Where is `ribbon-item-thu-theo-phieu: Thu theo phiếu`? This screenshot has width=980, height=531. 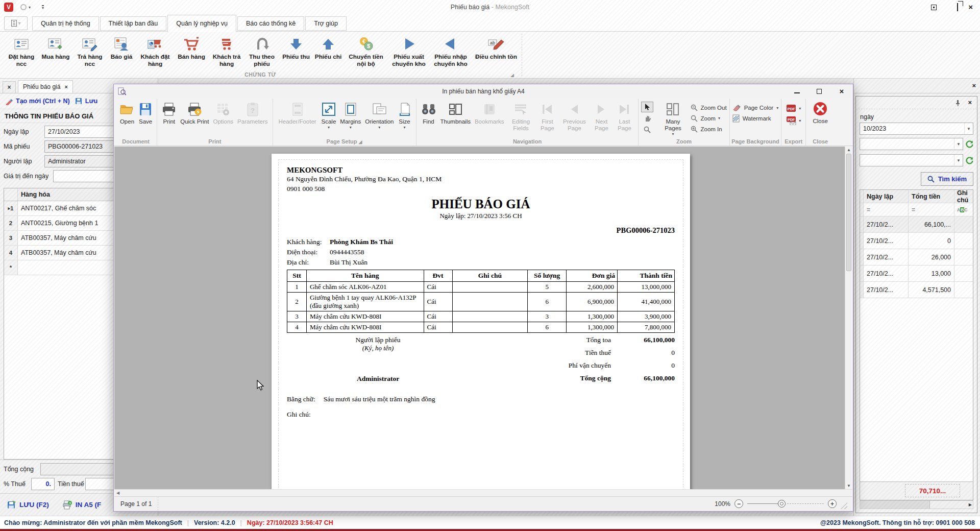
ribbon-item-thu-theo-phieu: Thu theo phiếu is located at coordinates (262, 51).